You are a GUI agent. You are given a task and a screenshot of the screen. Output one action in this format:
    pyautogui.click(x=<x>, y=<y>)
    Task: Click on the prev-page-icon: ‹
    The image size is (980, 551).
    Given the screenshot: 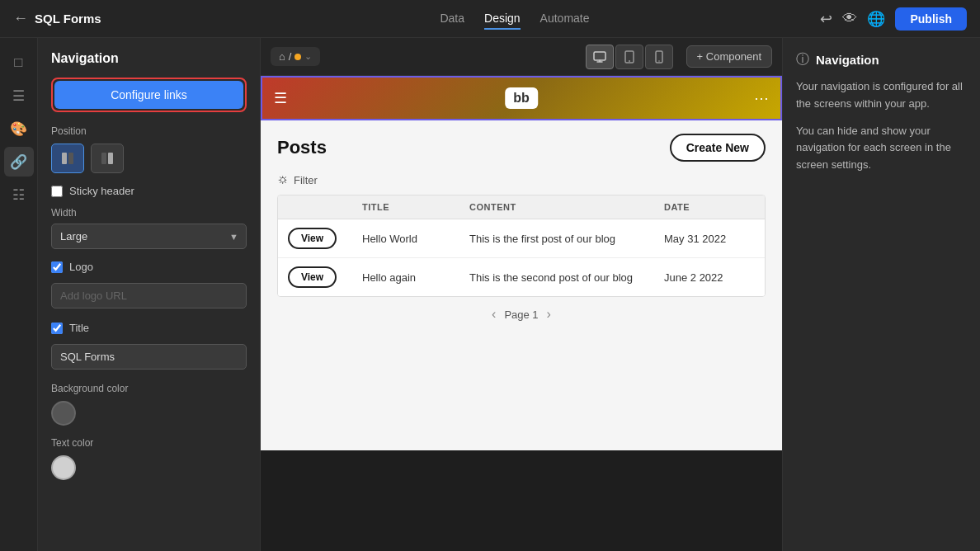 What is the action you would take?
    pyautogui.click(x=493, y=314)
    